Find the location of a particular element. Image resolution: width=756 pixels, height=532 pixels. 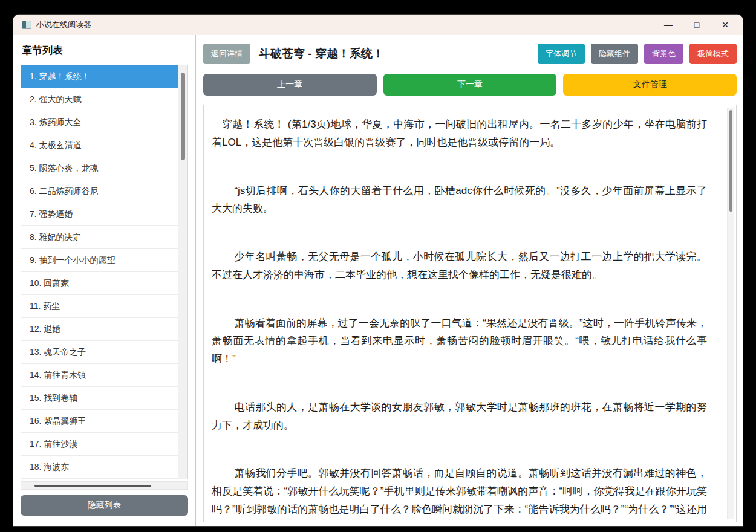

chapter-item-18: 18. 海波东 is located at coordinates (99, 467).